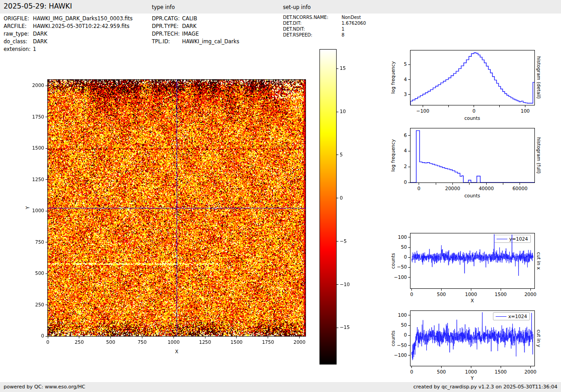 The height and width of the screenshot is (392, 561). I want to click on info-label: ARCFILE:, so click(15, 26).